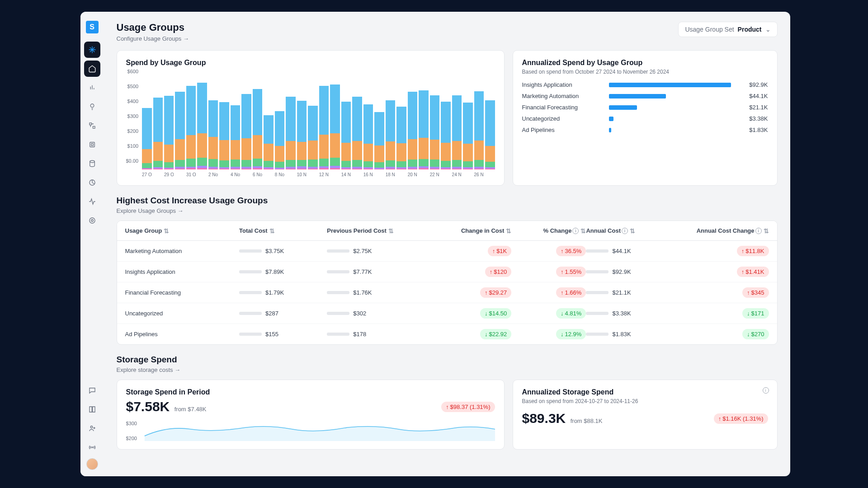 The image size is (868, 488). Describe the element at coordinates (92, 107) in the screenshot. I see `nav-lightbulb-icon` at that location.